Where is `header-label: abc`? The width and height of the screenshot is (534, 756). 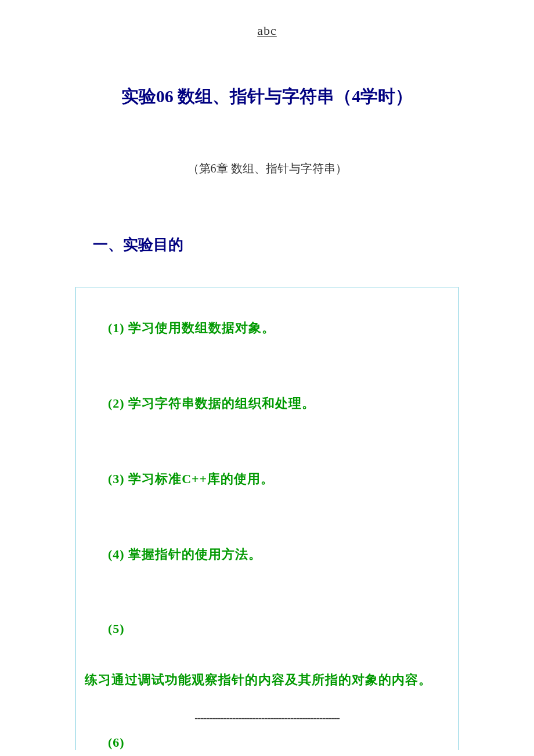 header-label: abc is located at coordinates (267, 31).